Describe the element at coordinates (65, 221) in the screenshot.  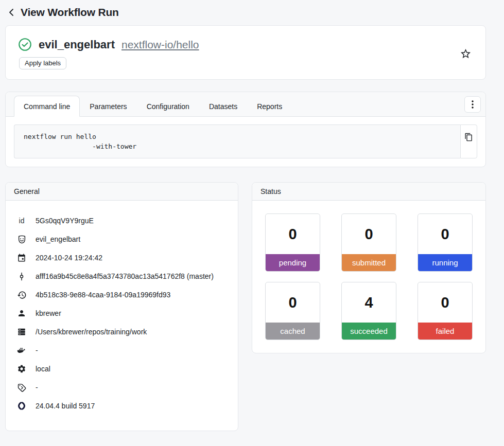
I see `run-id-value: 5Gs0qqV9Y9rguE` at that location.